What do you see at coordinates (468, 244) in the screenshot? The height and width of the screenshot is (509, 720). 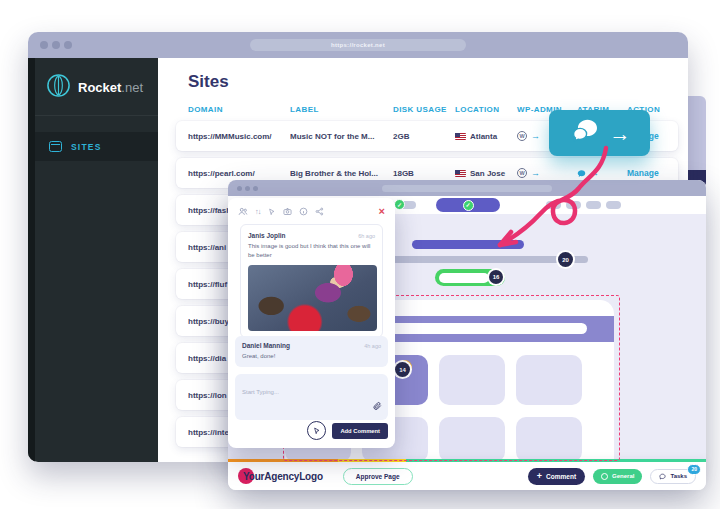 I see `hero-heading-placeholder` at bounding box center [468, 244].